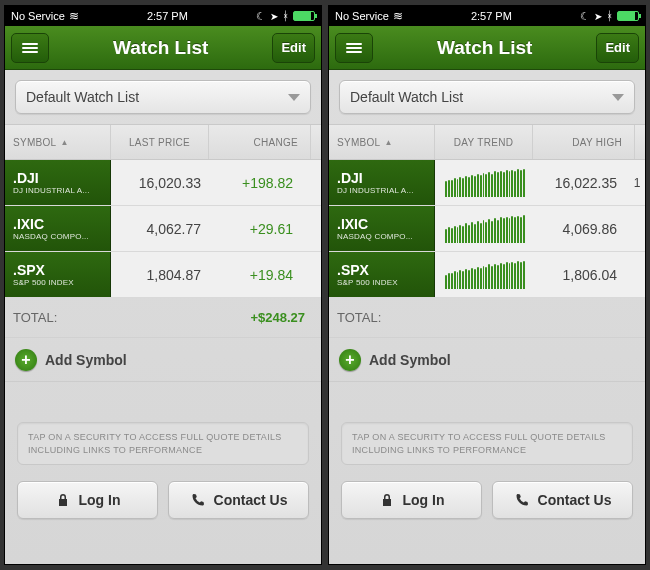  I want to click on last-price-cell: 16,020.33, so click(160, 182).